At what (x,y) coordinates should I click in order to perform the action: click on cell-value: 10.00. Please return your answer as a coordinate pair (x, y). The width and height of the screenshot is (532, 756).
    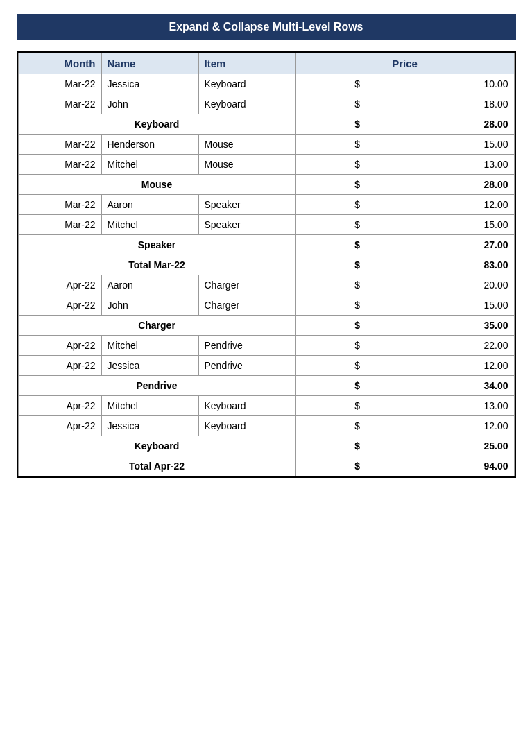
    Looking at the image, I should click on (440, 85).